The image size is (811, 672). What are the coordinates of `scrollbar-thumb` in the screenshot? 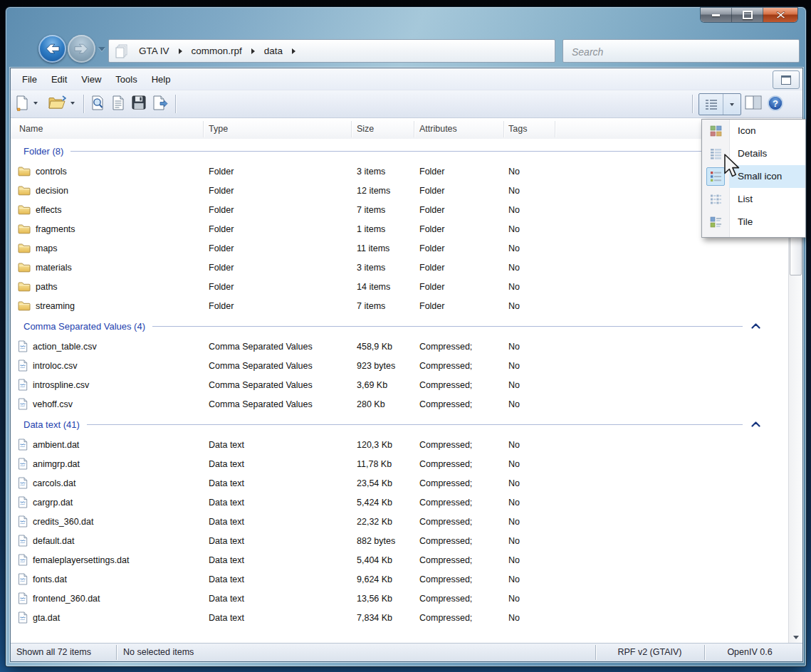 It's located at (796, 255).